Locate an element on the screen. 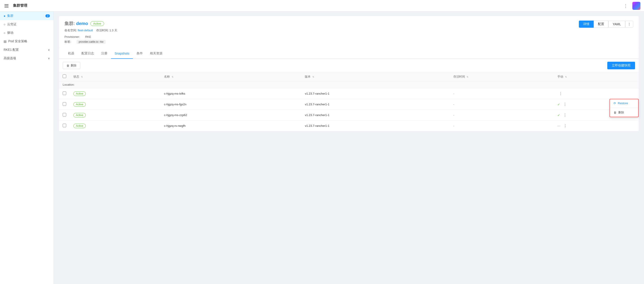  user-avatar is located at coordinates (636, 6).